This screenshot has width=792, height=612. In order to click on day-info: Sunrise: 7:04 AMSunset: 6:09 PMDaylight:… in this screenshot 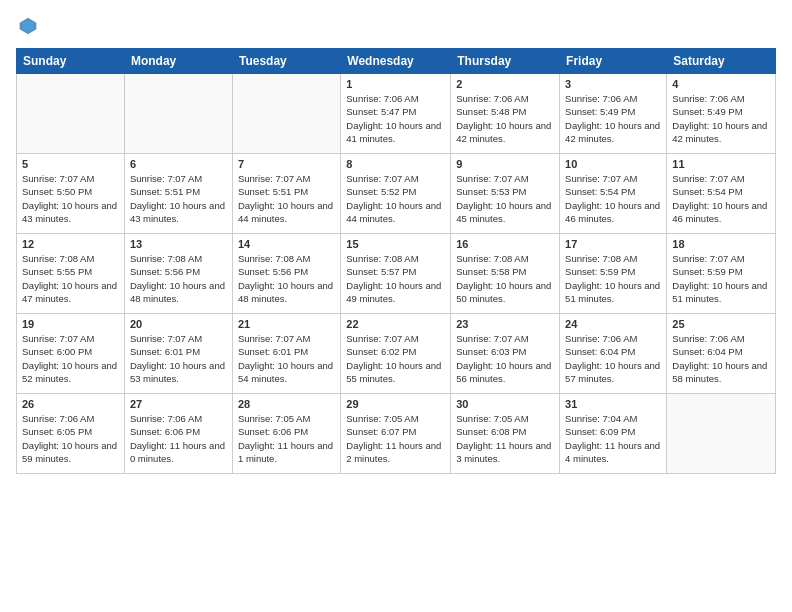, I will do `click(613, 438)`.